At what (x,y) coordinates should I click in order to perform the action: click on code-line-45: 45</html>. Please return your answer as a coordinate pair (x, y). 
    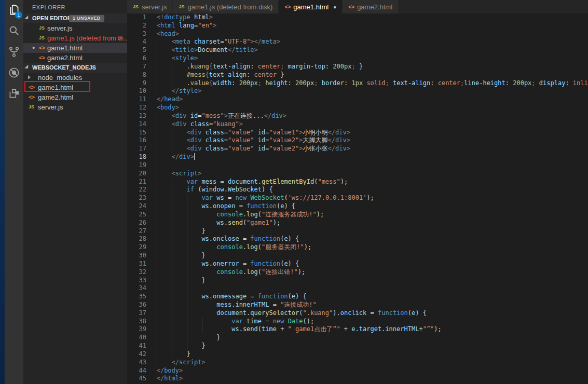
    Looking at the image, I should click on (358, 379).